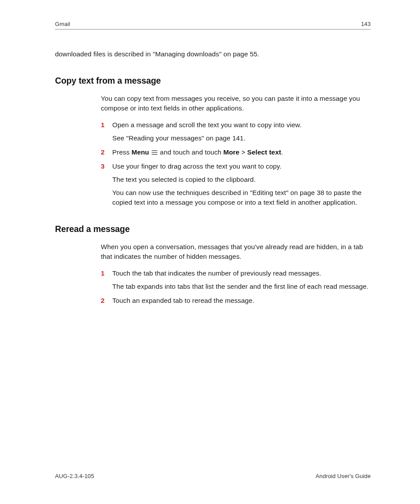  I want to click on select-text-label: Select text, so click(264, 152).